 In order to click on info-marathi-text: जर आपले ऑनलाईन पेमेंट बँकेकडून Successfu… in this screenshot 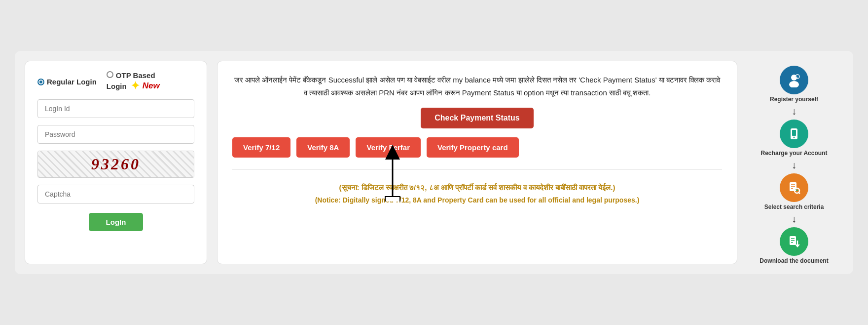, I will do `click(477, 86)`.